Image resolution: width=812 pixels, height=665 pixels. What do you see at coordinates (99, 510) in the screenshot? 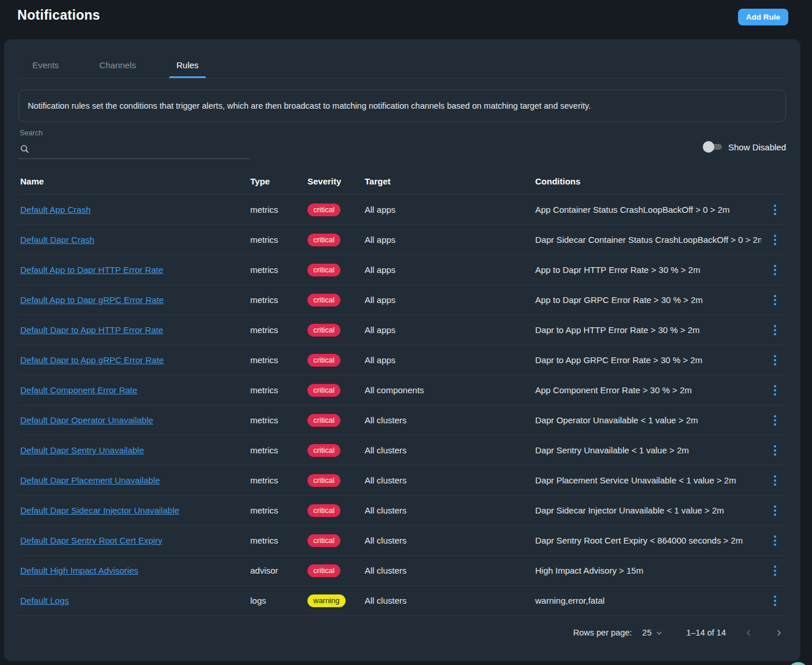
I see `rule-name-link: Default Dapr Sidecar Injector Unavailabl…` at bounding box center [99, 510].